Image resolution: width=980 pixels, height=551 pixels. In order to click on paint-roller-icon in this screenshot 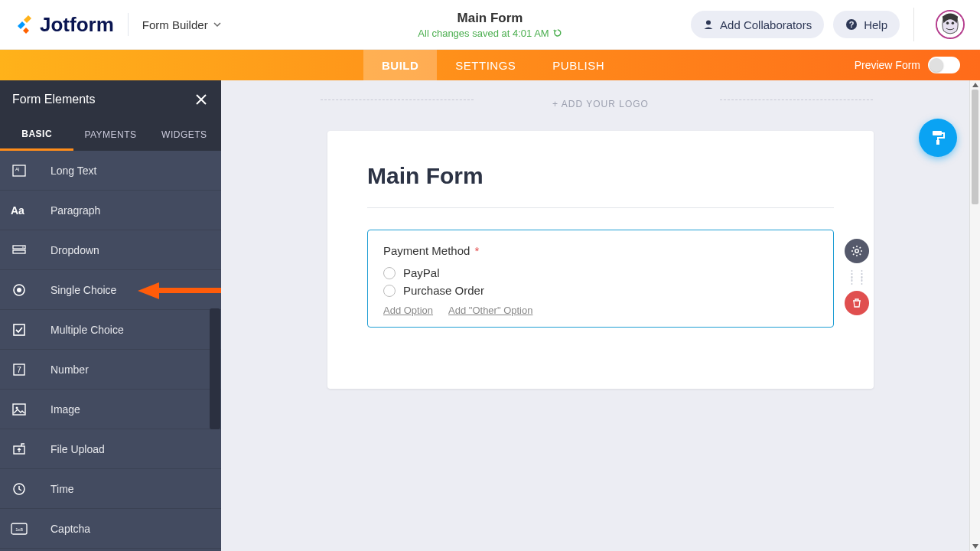, I will do `click(938, 138)`.